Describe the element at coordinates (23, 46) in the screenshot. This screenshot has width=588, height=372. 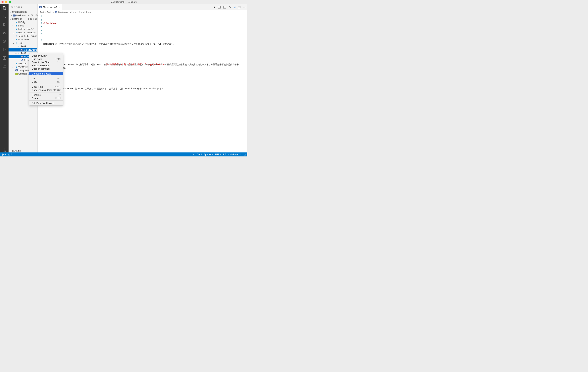
I see `tree-folder: ⌄🗁Test1` at that location.